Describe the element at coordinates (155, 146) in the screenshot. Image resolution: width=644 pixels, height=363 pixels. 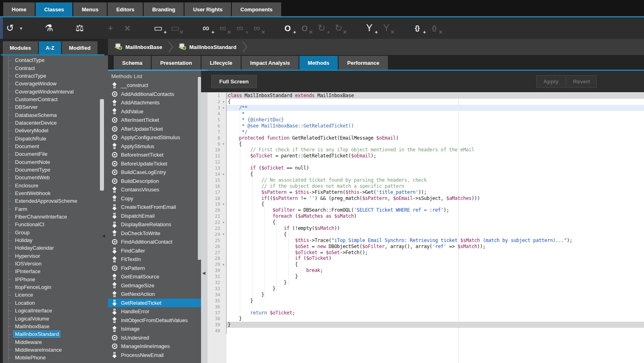
I see `method-item-applystimulus: ApplyStimulus` at that location.